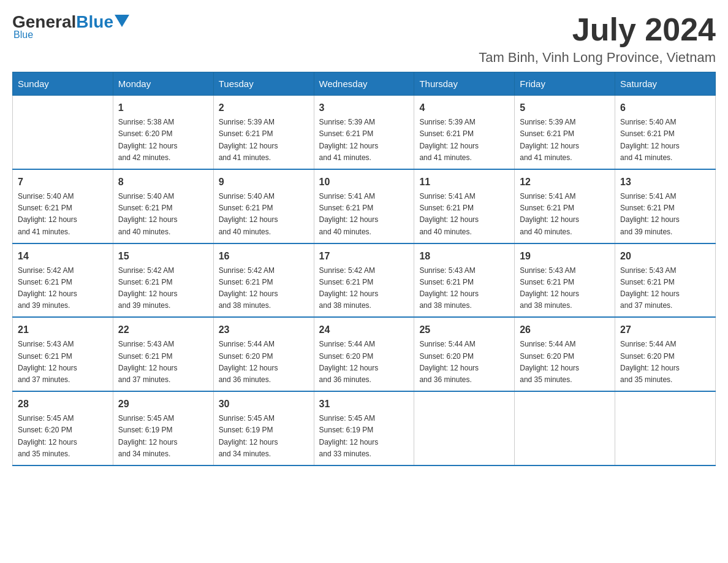  What do you see at coordinates (364, 206) in the screenshot?
I see `calendar-cell: 10Sunrise: 5:41 AM Sunset: 6:21 PM Dayli…` at bounding box center [364, 206].